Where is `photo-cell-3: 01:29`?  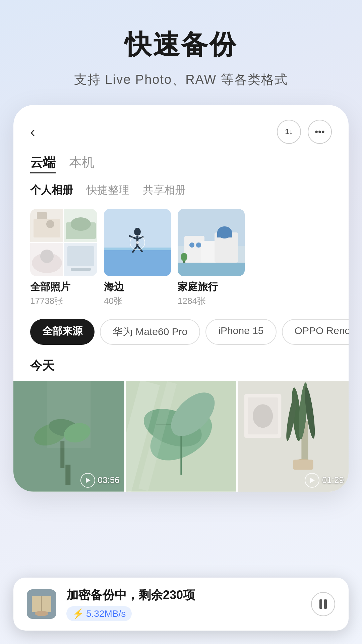 photo-cell-3: 01:29 is located at coordinates (293, 436).